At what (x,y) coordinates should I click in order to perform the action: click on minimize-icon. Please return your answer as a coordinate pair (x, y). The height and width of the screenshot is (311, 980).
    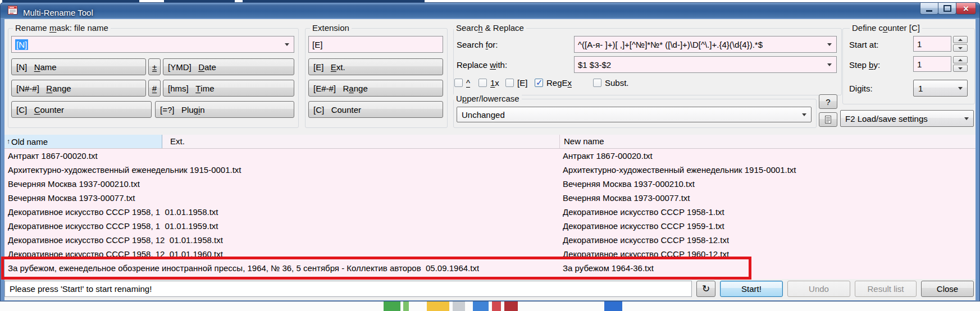
    Looking at the image, I should click on (929, 11).